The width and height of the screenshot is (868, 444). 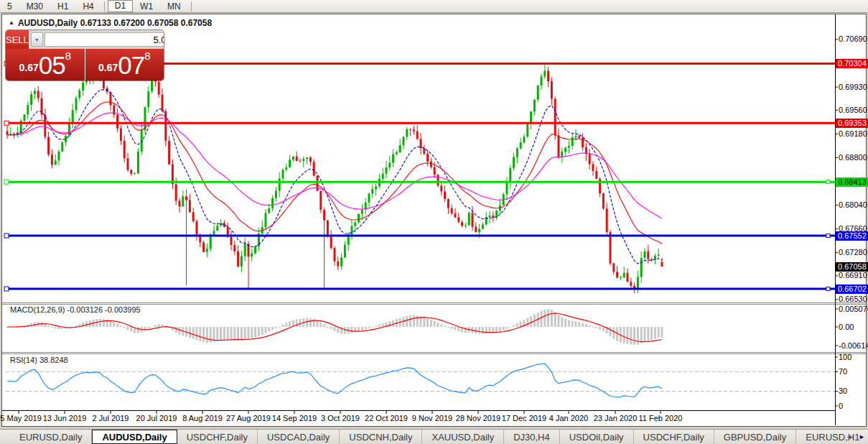 I want to click on tab-scroll-right-icon: ►, so click(x=862, y=437).